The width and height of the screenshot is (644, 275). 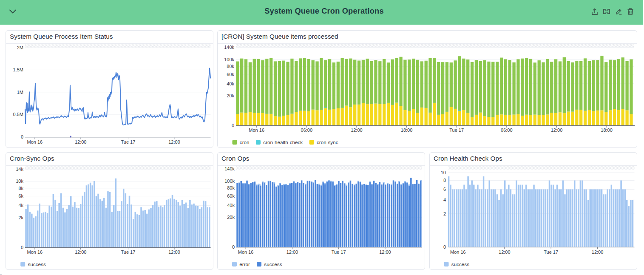 I want to click on svg-text: 6k, so click(x=21, y=196).